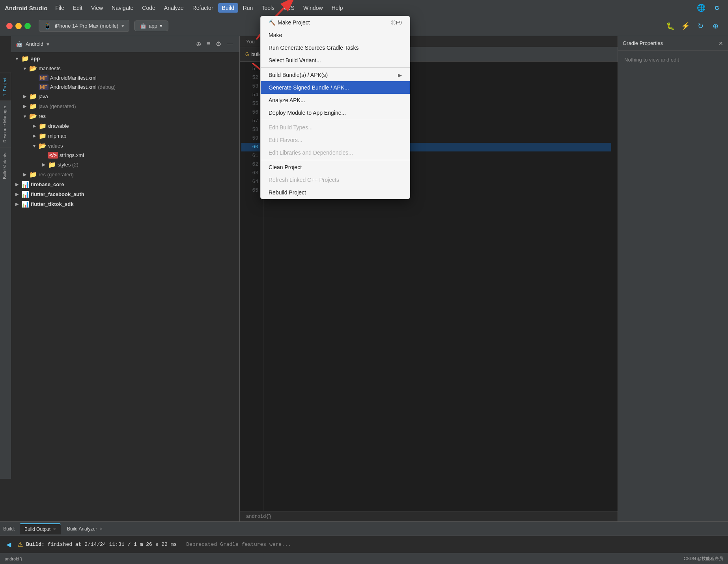 The image size is (728, 564). I want to click on menu-build: Build, so click(228, 8).